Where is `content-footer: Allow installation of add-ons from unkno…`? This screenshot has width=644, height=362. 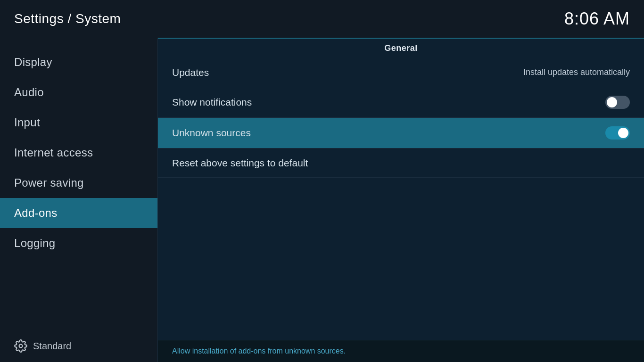 content-footer: Allow installation of add-ons from unkno… is located at coordinates (401, 351).